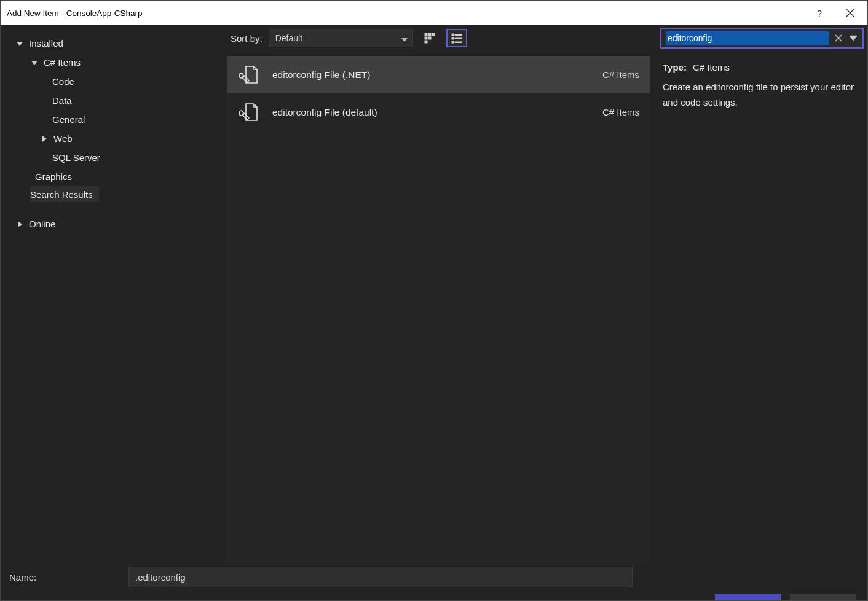 The height and width of the screenshot is (601, 868). I want to click on tree-item-graphics: Graphics, so click(116, 177).